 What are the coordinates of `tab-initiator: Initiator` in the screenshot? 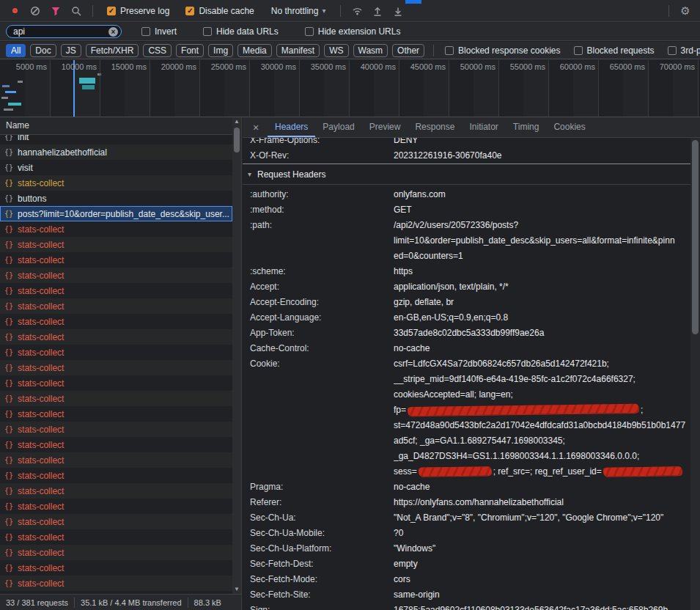 It's located at (484, 128).